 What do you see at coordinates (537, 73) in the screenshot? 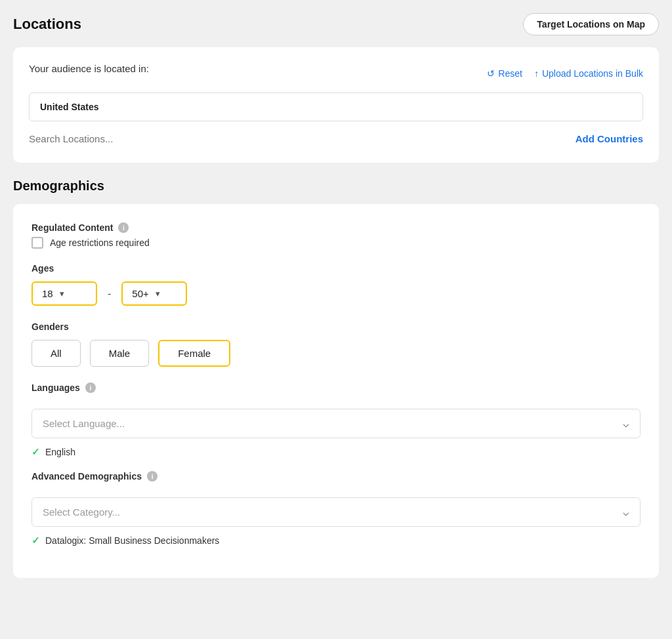
I see `upload-icon: ↑` at bounding box center [537, 73].